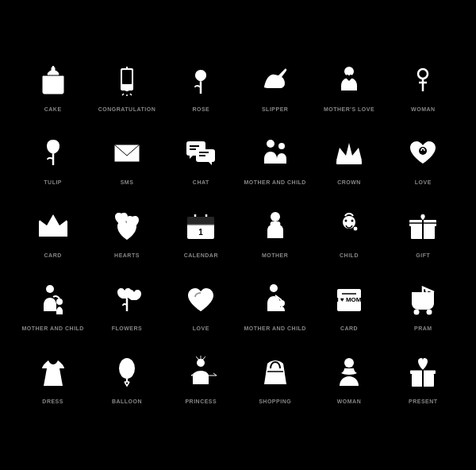 This screenshot has height=470, width=476. I want to click on love-label: LOVE, so click(424, 186).